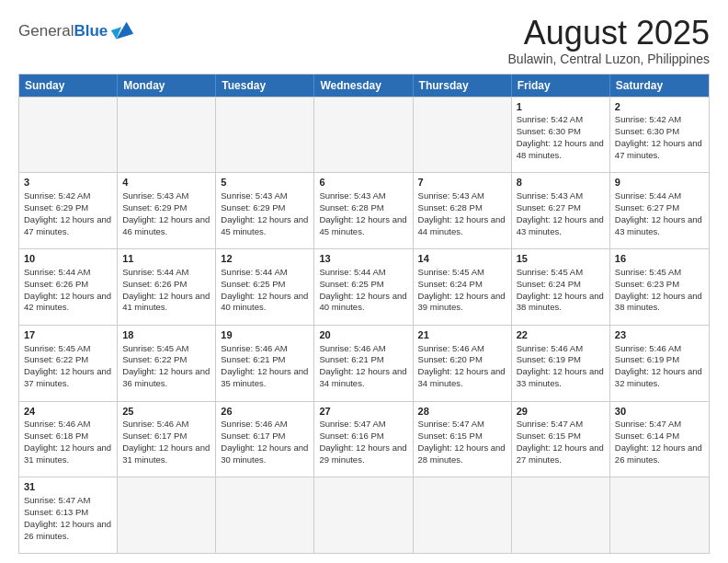  Describe the element at coordinates (463, 211) in the screenshot. I see `calendar-day-cell: 7Sunrise: 5:43 AM Sunset: 6:28 PM Daylig…` at that location.